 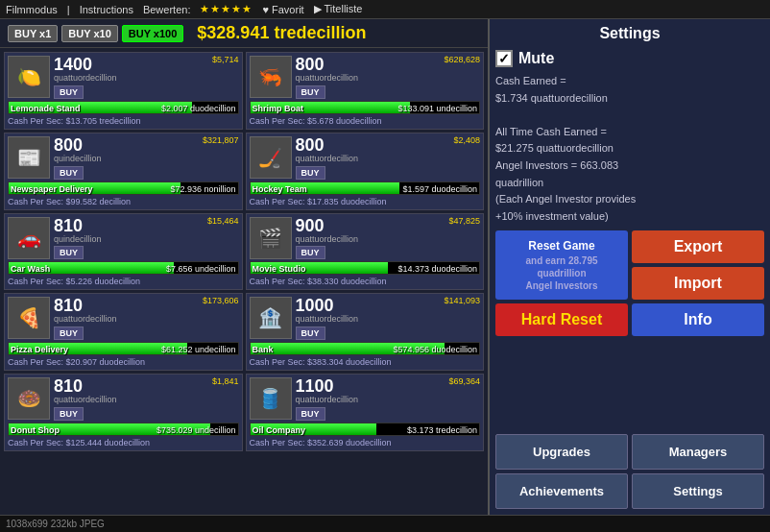 I want to click on header-bar: BUY x1 BUY x10 BUY x100 $328.941 tredeci…, so click(x=244, y=34).